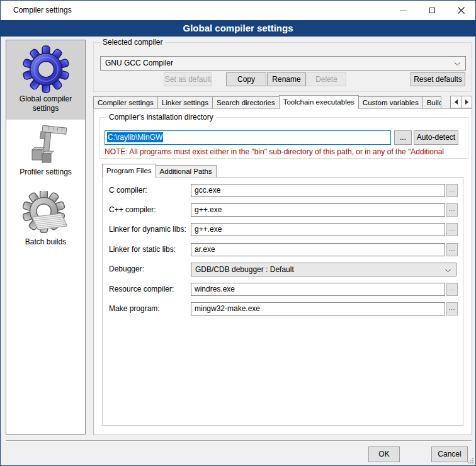 The image size is (476, 466). What do you see at coordinates (238, 28) in the screenshot?
I see `dialog-header: Global compiler settings` at bounding box center [238, 28].